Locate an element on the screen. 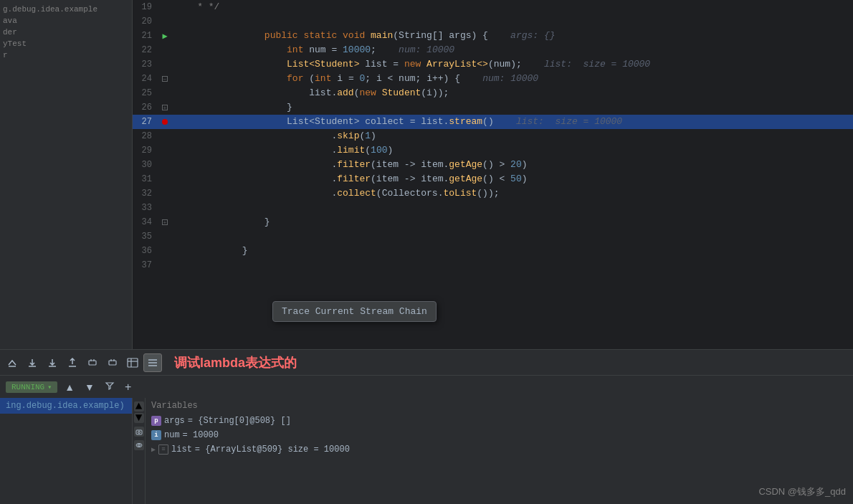 This screenshot has width=853, height=504. toolbar-btn-download1 is located at coordinates (32, 363).